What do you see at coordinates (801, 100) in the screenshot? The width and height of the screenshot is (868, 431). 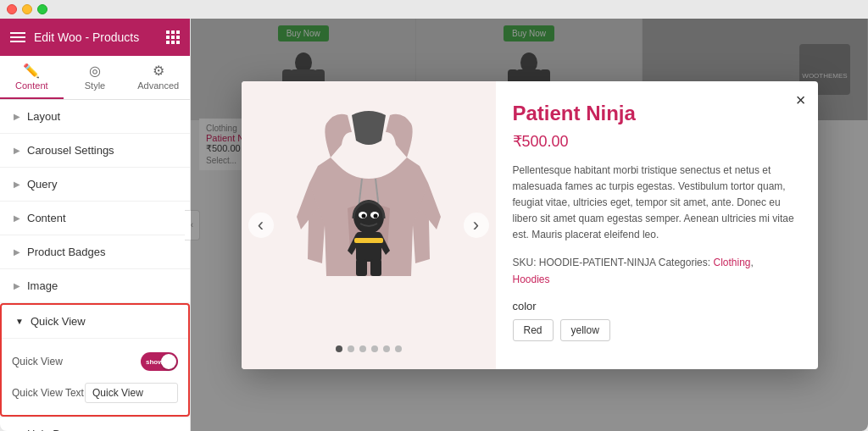 I see `modal-close-button: ×` at bounding box center [801, 100].